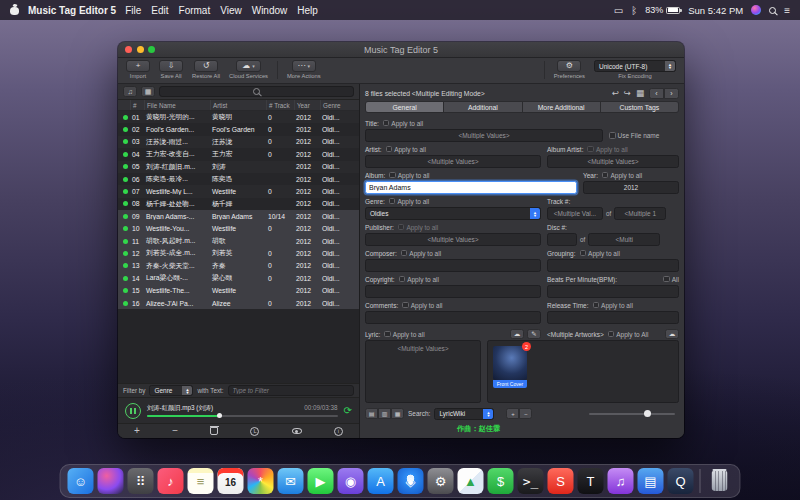 The image size is (800, 500). Describe the element at coordinates (569, 66) in the screenshot. I see `gear-icon: ⚙` at that location.